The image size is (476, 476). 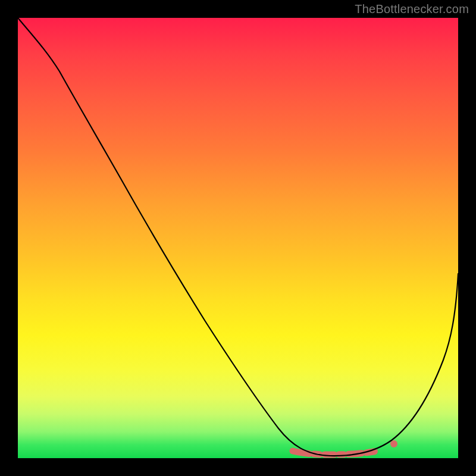 I want to click on valley-marker, so click(x=342, y=450).